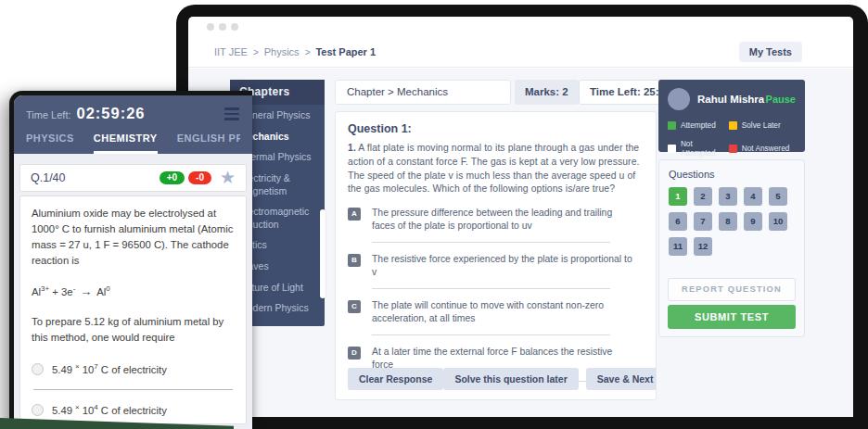  What do you see at coordinates (109, 410) in the screenshot?
I see `option-label: 5.49×104 C of electricity` at bounding box center [109, 410].